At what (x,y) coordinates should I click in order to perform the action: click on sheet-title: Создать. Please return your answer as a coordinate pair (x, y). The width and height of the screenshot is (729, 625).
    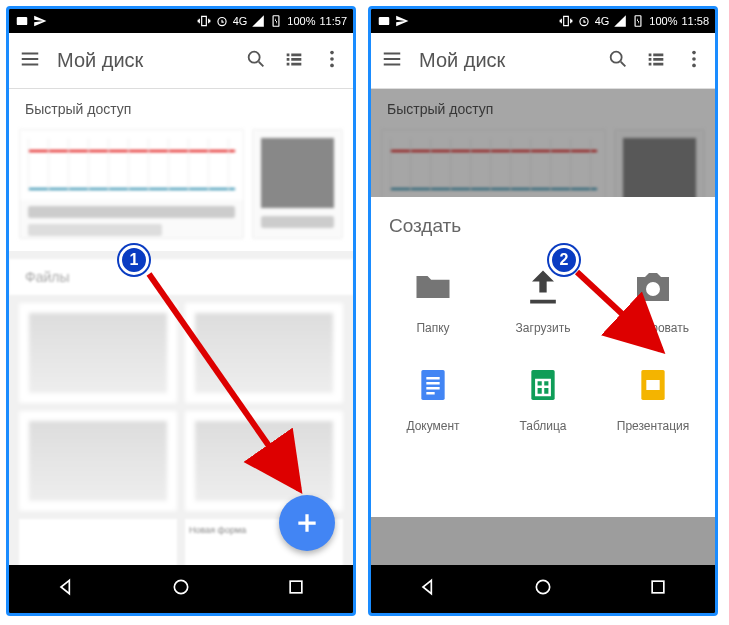
    Looking at the image, I should click on (543, 234).